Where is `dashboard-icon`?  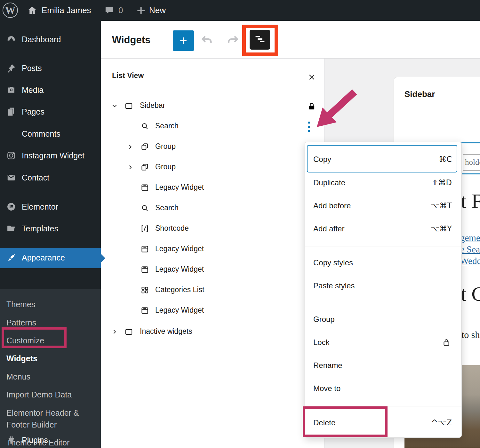
dashboard-icon is located at coordinates (11, 40).